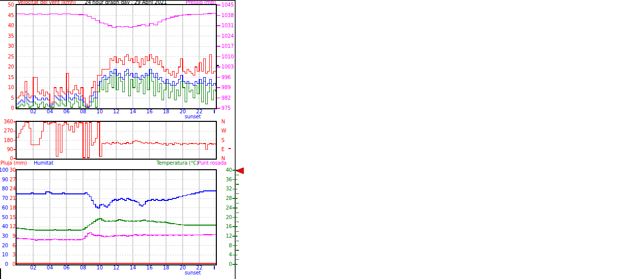 The height and width of the screenshot is (279, 644). What do you see at coordinates (227, 255) in the screenshot?
I see `temperature-tick-label: 4` at bounding box center [227, 255].